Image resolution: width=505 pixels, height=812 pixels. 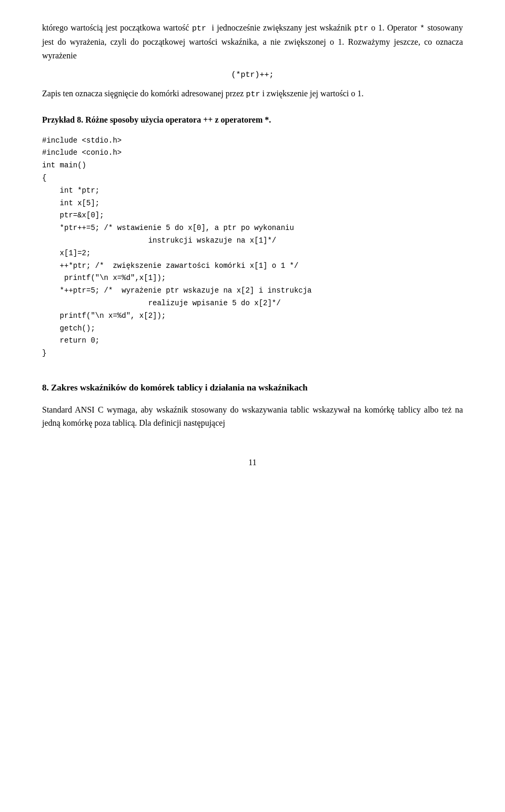 I want to click on code-open-brace: {, so click(x=44, y=178).